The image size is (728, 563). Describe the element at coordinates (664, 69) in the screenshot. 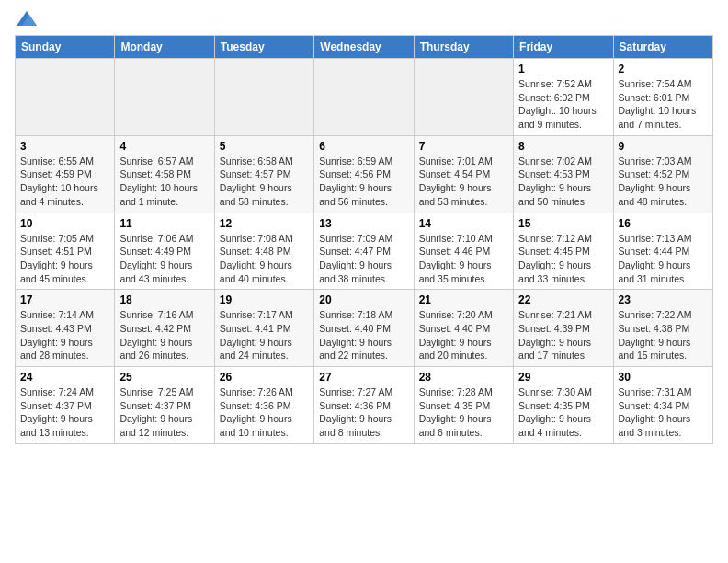

I see `day-number: 2` at that location.